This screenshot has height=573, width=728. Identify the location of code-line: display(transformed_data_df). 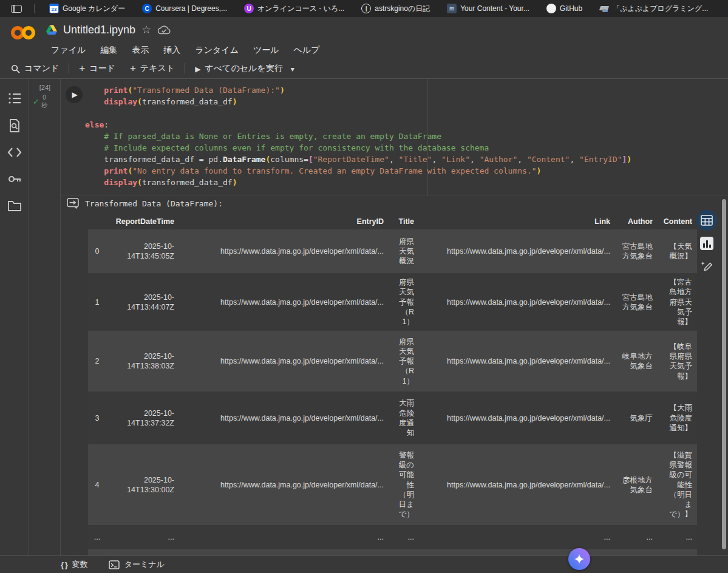
(358, 182).